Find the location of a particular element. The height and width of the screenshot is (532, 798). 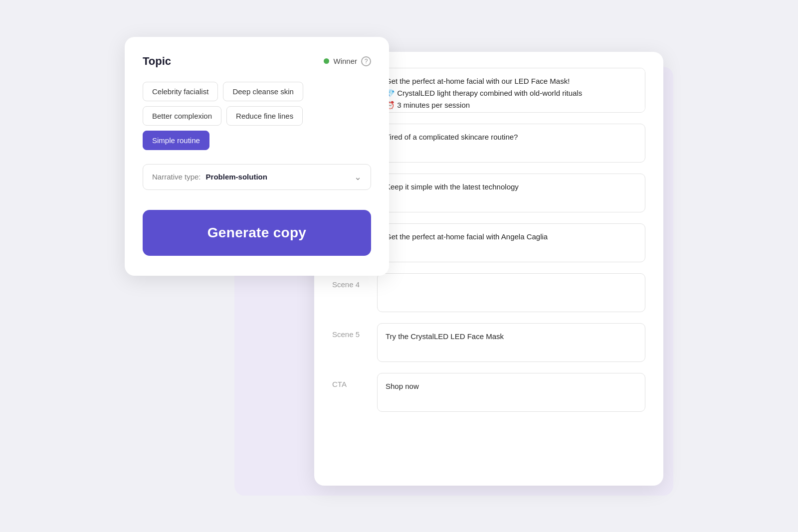

tag-simple-routine: Simple routine is located at coordinates (176, 141).